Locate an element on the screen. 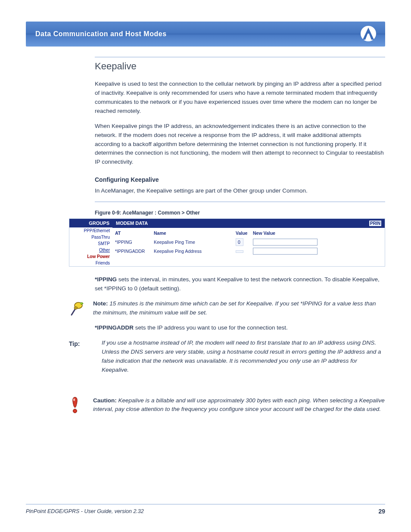  name-cell: Keepalive Ping Time is located at coordinates (174, 242).